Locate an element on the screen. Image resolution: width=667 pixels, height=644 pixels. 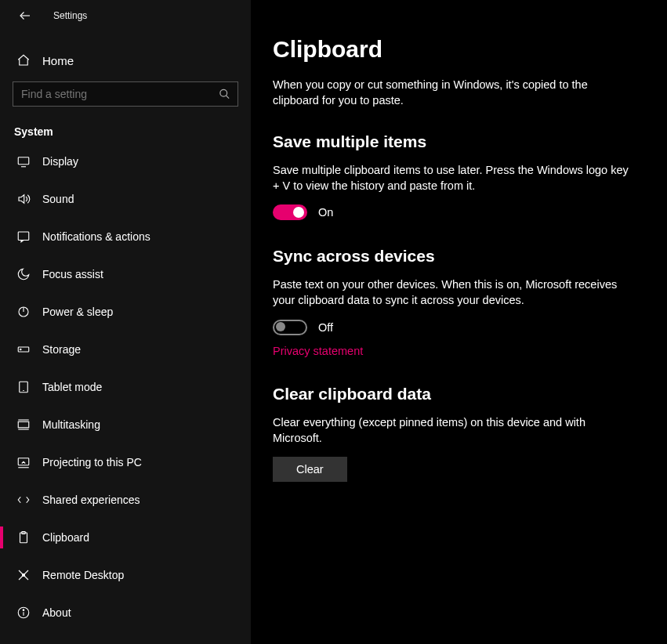
sound-icon is located at coordinates (24, 199).